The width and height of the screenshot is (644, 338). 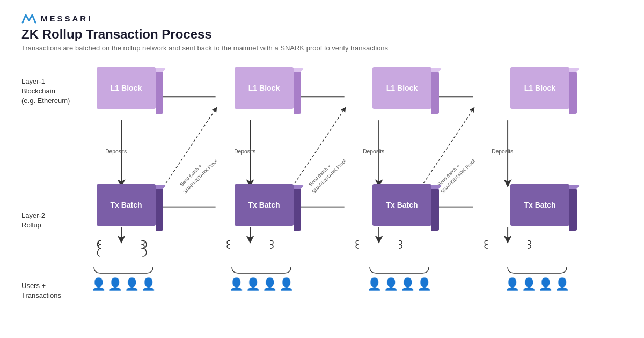 I want to click on l1-block-1: L1 Block, so click(x=126, y=87).